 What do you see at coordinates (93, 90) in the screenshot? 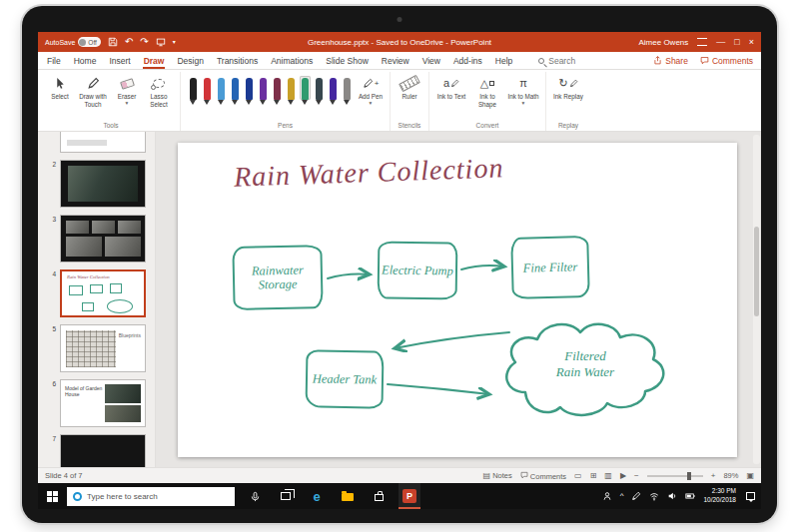
I see `draw-with-touch-button: Draw with Touch` at bounding box center [93, 90].